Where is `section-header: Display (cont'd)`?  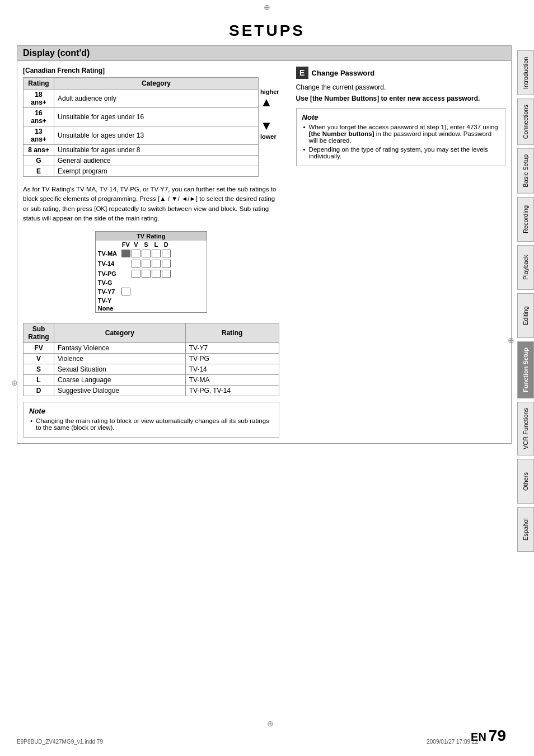 section-header: Display (cont'd) is located at coordinates (264, 53).